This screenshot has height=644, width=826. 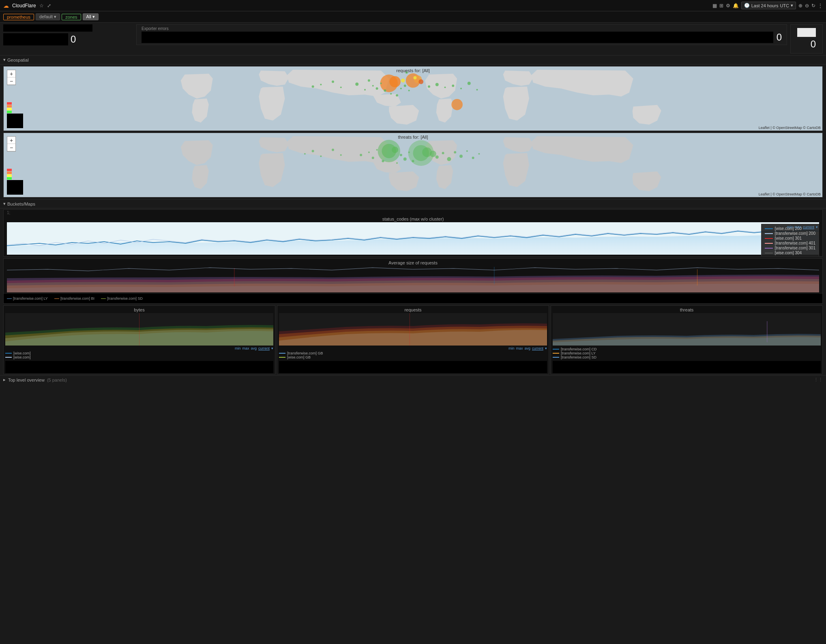 I want to click on right-value: 0, so click(x=813, y=44).